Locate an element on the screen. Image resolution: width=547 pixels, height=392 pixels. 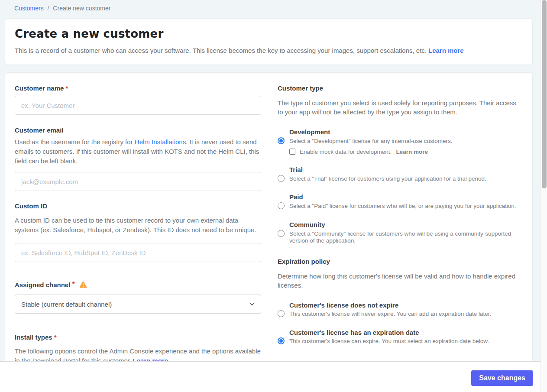
expiration-policy-section: Expiration policy Determine how long thi… is located at coordinates (400, 301).